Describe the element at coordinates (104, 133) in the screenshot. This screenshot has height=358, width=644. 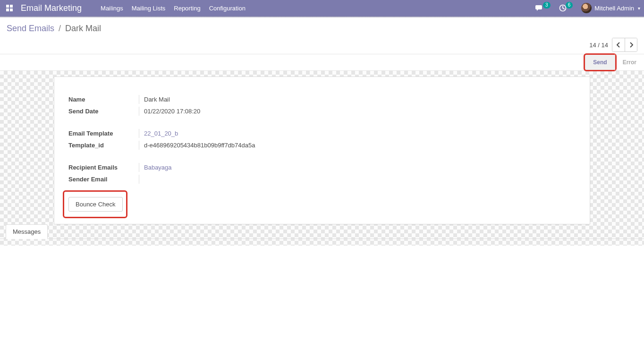
I see `label-email-template: Email Template` at that location.